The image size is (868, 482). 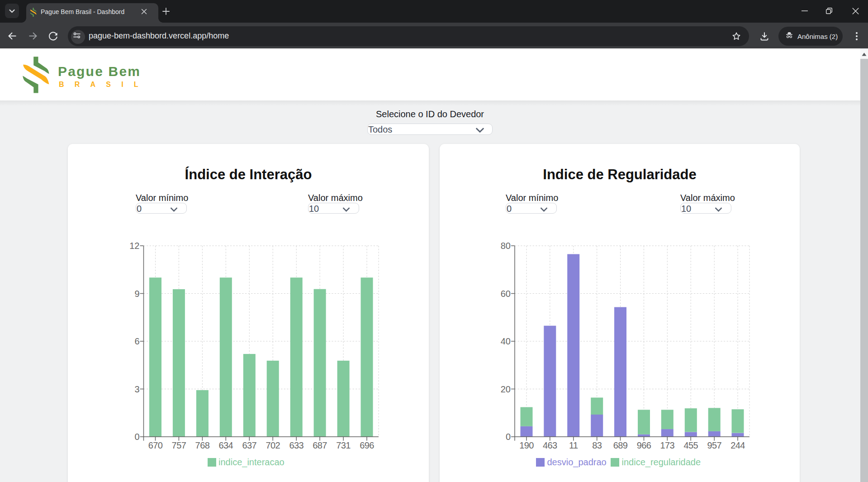 What do you see at coordinates (203, 445) in the screenshot?
I see `svg-text: 768` at bounding box center [203, 445].